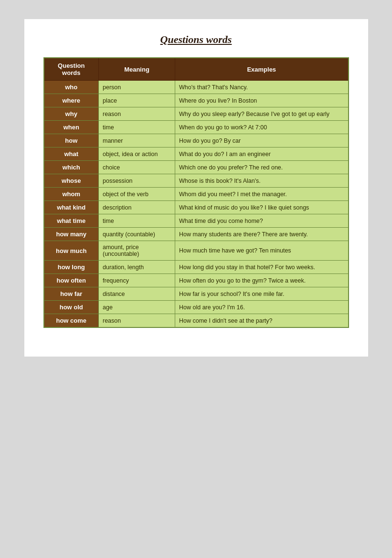 This screenshot has height=558, width=392. What do you see at coordinates (262, 234) in the screenshot?
I see `example-cell: How many students are there? There are t…` at bounding box center [262, 234].